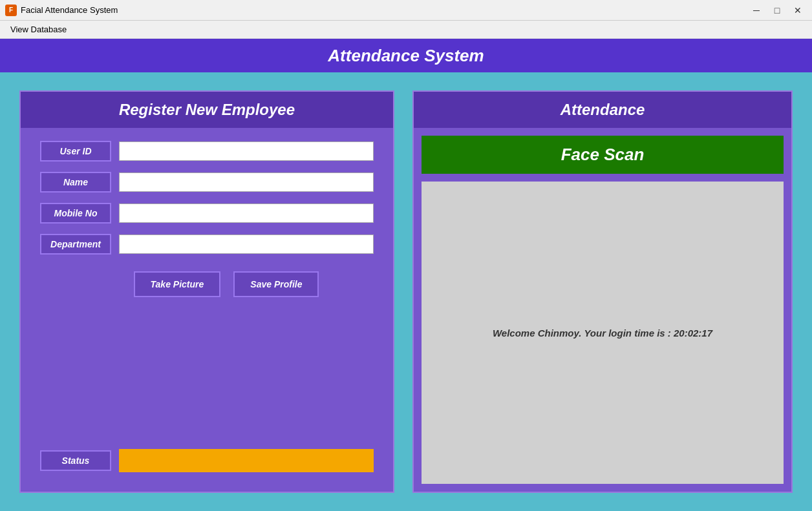 This screenshot has height=511, width=812. Describe the element at coordinates (69, 10) in the screenshot. I see `titlebar-title: Facial Attendance System` at that location.